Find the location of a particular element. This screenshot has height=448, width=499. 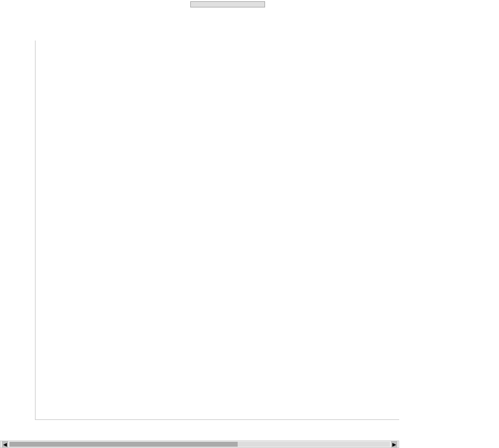

bottom-scrollbar: ◀ ▶ is located at coordinates (200, 444).